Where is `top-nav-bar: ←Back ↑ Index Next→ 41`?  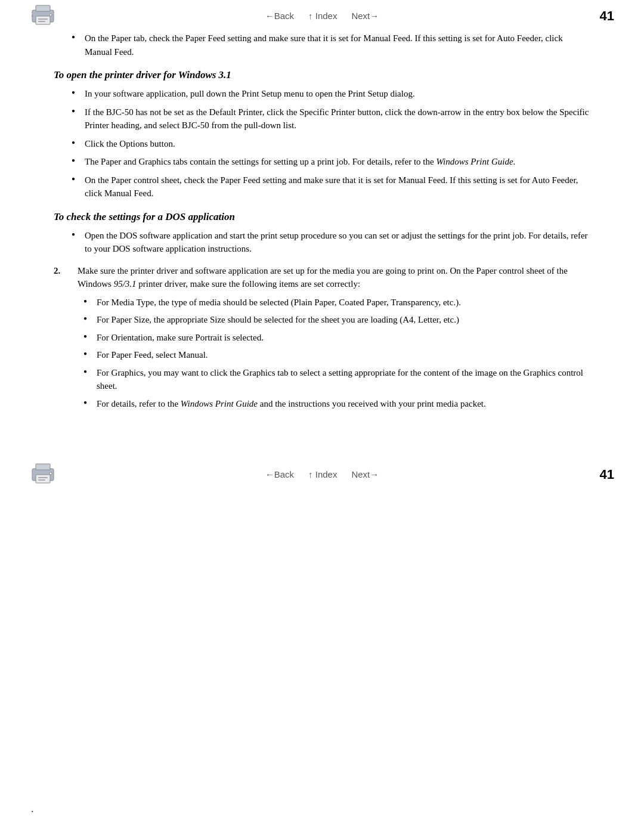 top-nav-bar: ←Back ↑ Index Next→ 41 is located at coordinates (322, 16).